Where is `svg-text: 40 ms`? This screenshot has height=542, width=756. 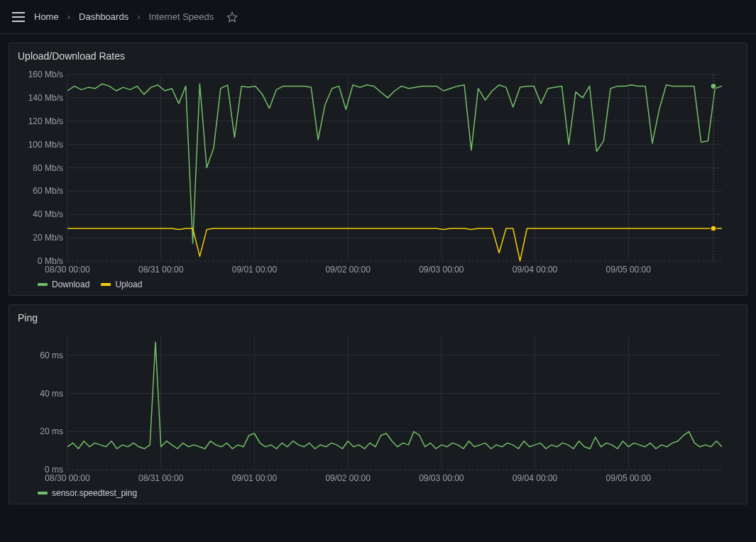 svg-text: 40 ms is located at coordinates (51, 394).